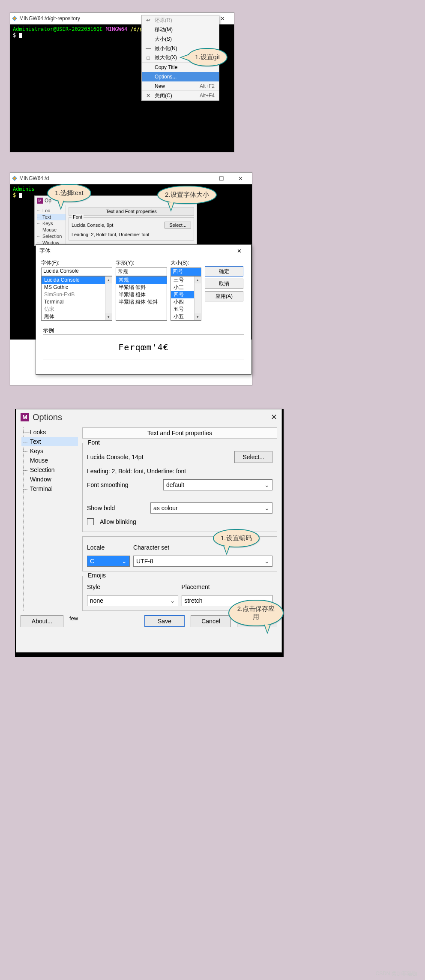 This screenshot has width=425, height=980. I want to click on tree-item-selection-mini: Selection, so click(51, 237).